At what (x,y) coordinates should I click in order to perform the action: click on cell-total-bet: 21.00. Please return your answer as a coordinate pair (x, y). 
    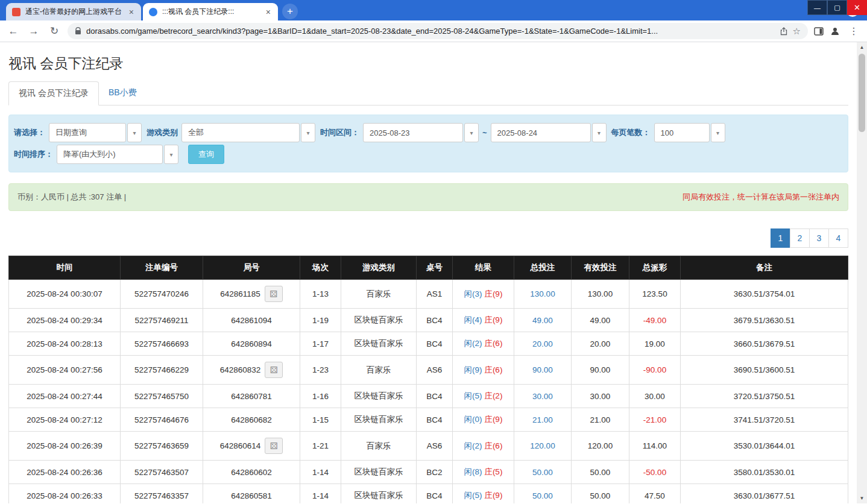
    Looking at the image, I should click on (543, 420).